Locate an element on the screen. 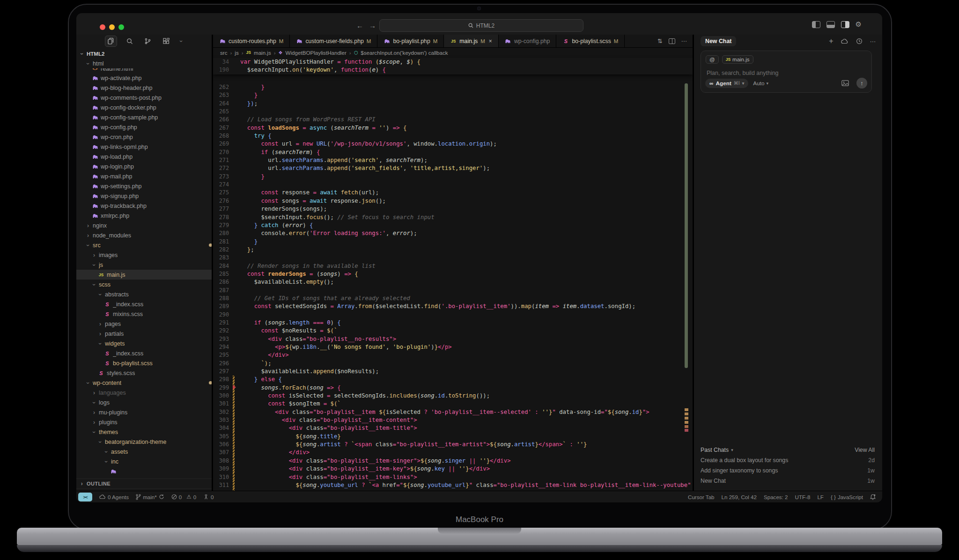  tree-item-languages: ›languages is located at coordinates (144, 392).